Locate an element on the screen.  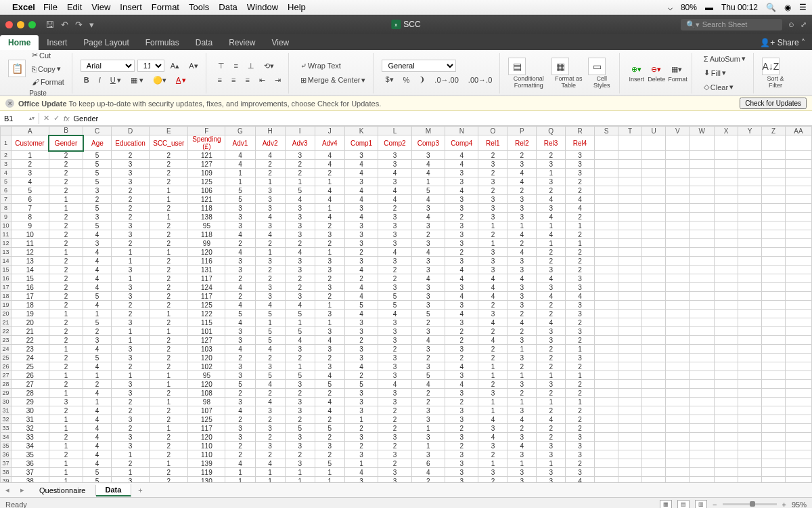
data-cell: 29 is located at coordinates (30, 402).